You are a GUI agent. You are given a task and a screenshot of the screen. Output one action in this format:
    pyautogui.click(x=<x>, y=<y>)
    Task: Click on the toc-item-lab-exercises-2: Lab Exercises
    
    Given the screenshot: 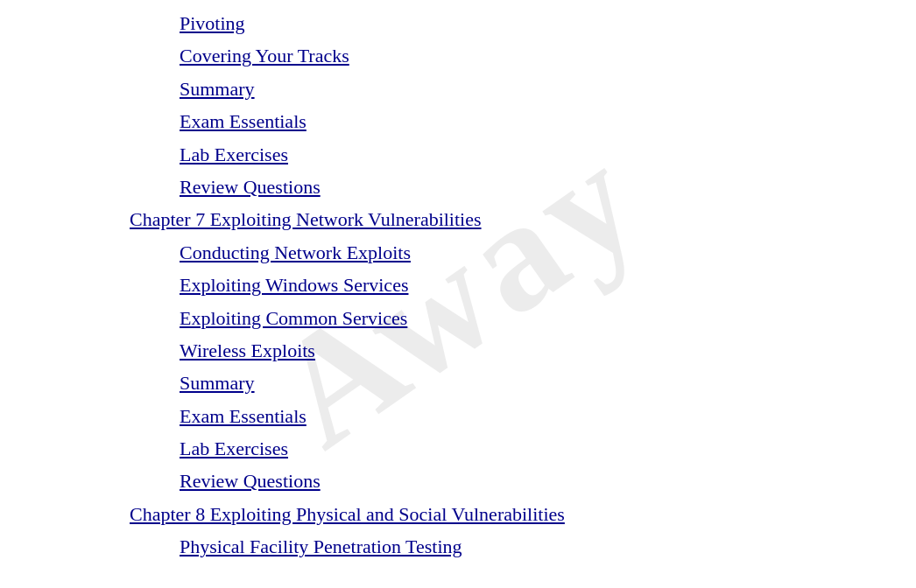 What is the action you would take?
    pyautogui.click(x=458, y=448)
    